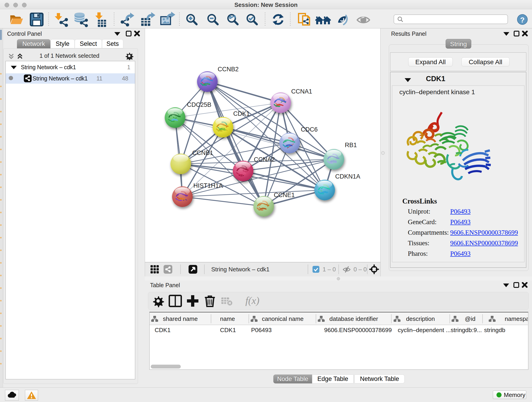  Describe the element at coordinates (420, 319) in the screenshot. I see `svg-text: description` at that location.